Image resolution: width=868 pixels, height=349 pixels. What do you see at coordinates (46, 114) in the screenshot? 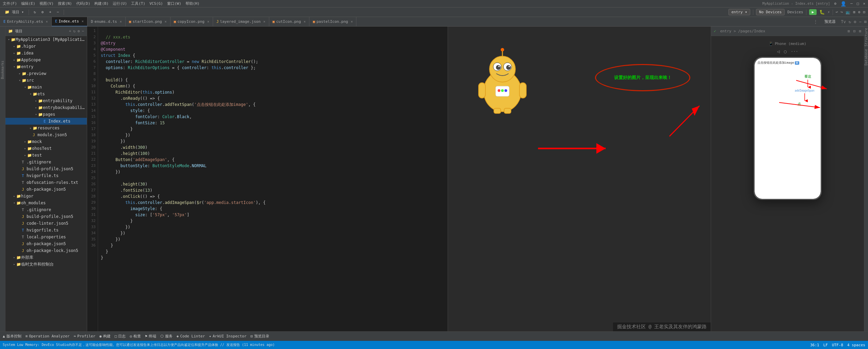
I see `tree-pages: ▾ 📁 pages` at bounding box center [46, 114].